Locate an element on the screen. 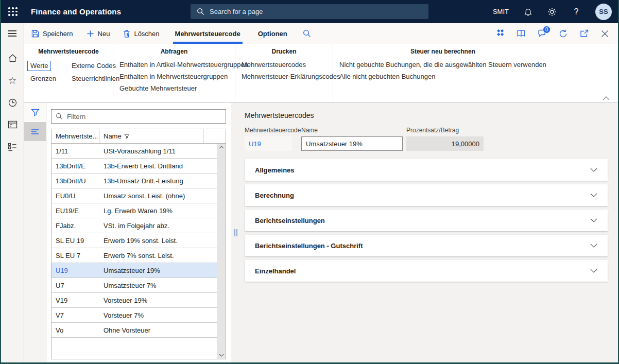 Image resolution: width=619 pixels, height=364 pixels. column-label: Mehrwertste... is located at coordinates (77, 136).